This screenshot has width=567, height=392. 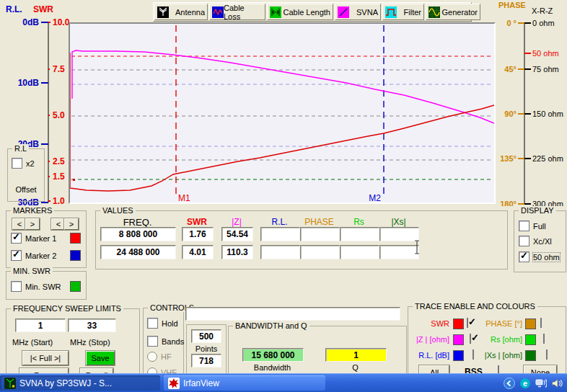 What do you see at coordinates (498, 339) in the screenshot?
I see `trace-rs-label: Rs [ohm]` at bounding box center [498, 339].